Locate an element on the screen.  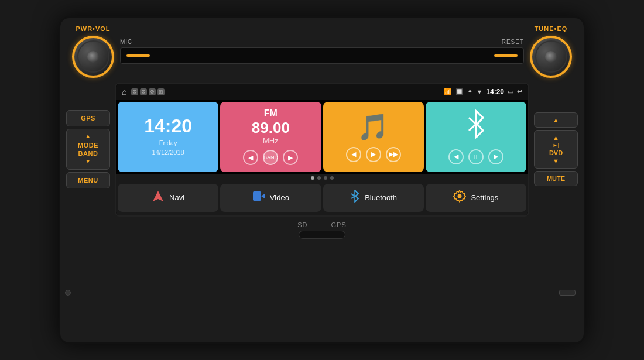
bluetooth-app-label: Bluetooth is located at coordinates (381, 198).